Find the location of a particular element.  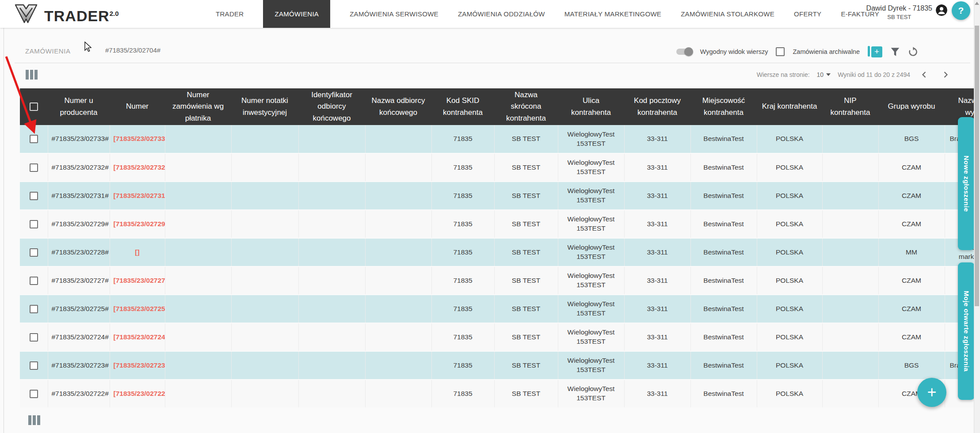

vertical-scrollbar is located at coordinates (977, 216).